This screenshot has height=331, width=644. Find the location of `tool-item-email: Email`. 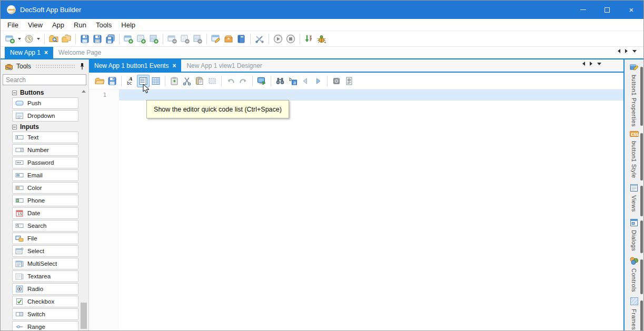

tool-item-email: Email is located at coordinates (45, 175).